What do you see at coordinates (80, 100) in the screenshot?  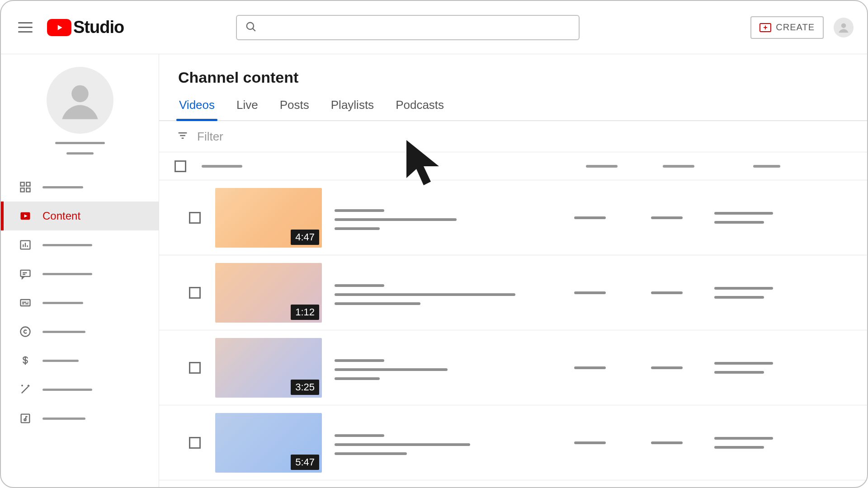 I see `channel-avatar` at bounding box center [80, 100].